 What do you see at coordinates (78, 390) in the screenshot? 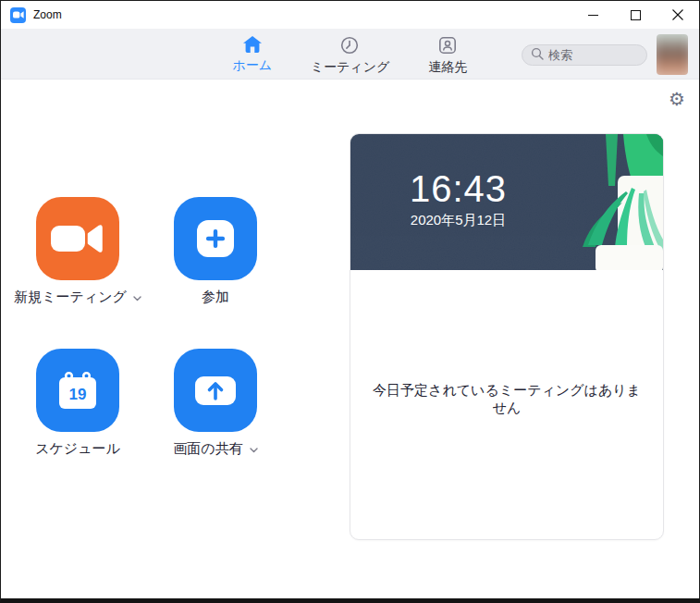
I see `calendar-icon: 19` at bounding box center [78, 390].